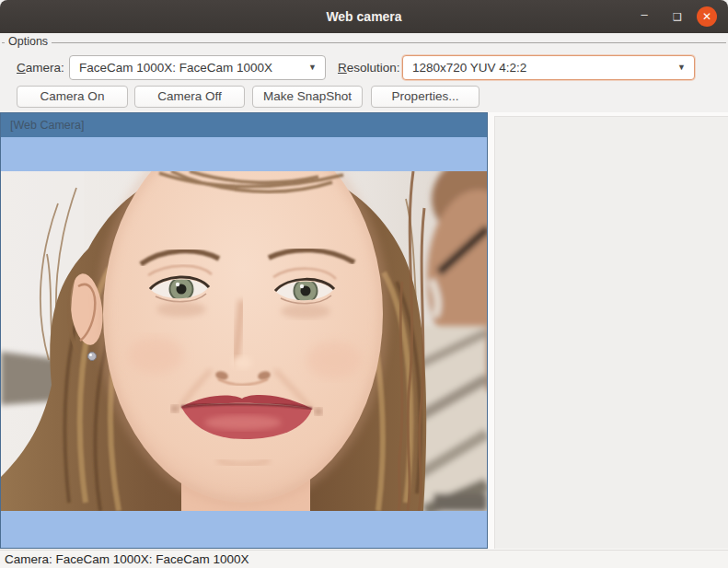  I want to click on options-group-legend: Options, so click(28, 41).